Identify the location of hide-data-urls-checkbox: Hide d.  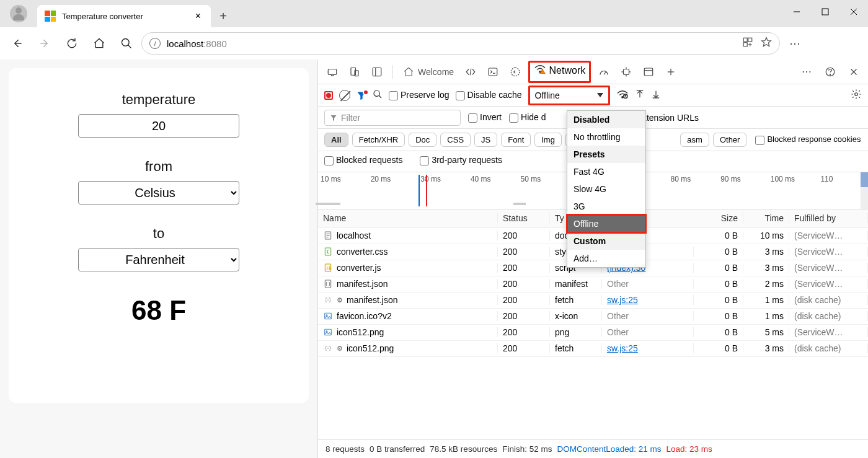
(527, 118).